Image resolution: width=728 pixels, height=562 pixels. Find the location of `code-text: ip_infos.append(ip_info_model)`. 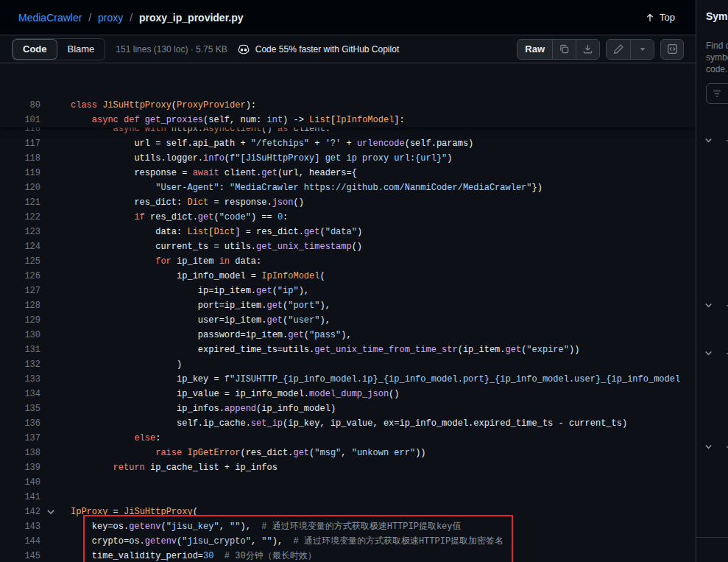

code-text: ip_infos.append(ip_info_model) is located at coordinates (188, 409).